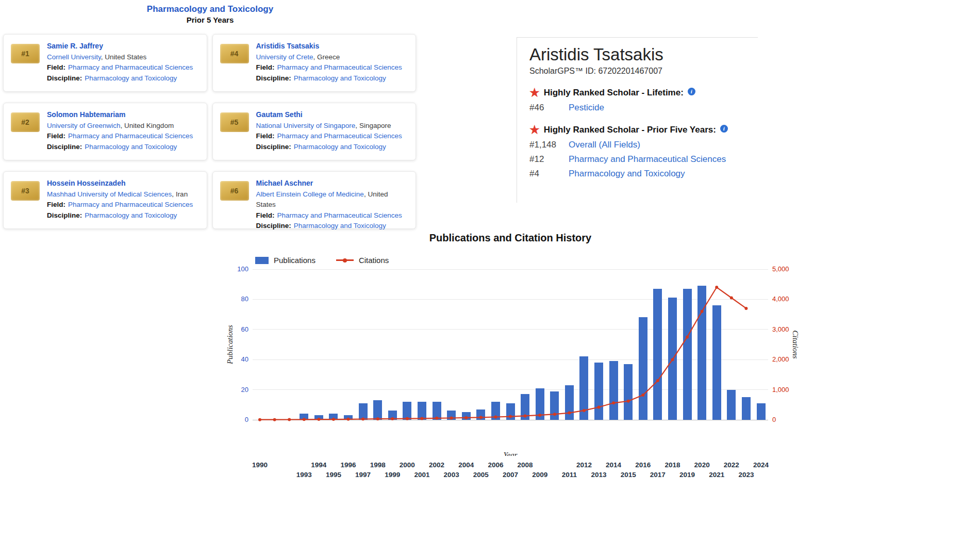 The width and height of the screenshot is (980, 557). I want to click on scholar-card-body: Samie R. Jaffrey Cornell UniversityUnite…, so click(120, 62).